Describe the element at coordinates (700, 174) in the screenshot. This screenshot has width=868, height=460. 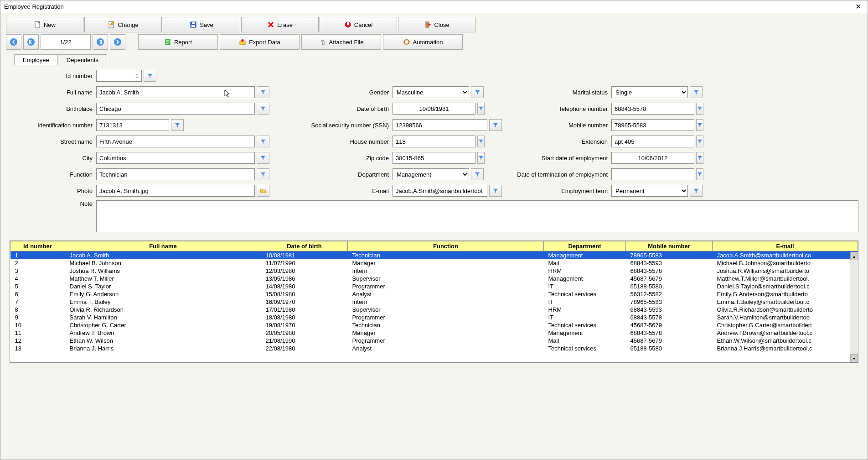
I see `filter-end-button` at that location.